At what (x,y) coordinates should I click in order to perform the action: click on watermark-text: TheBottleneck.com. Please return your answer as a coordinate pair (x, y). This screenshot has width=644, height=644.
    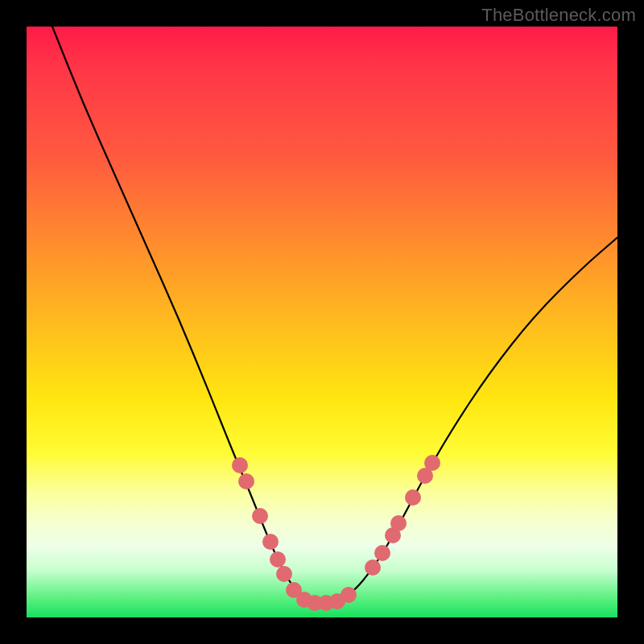
    Looking at the image, I should click on (559, 15).